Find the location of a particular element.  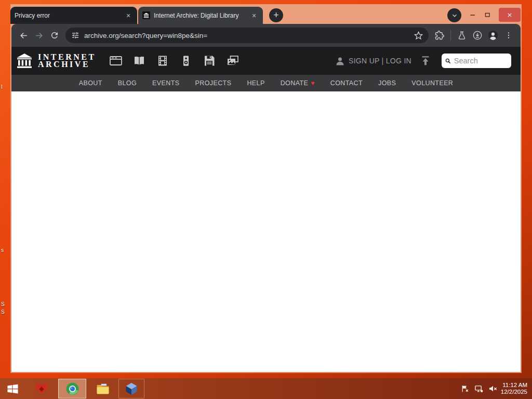

media-type-icons is located at coordinates (175, 61).